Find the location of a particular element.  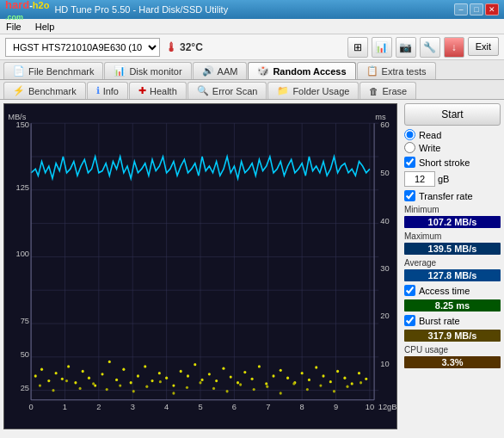

tab-info: ℹ Info is located at coordinates (108, 90).